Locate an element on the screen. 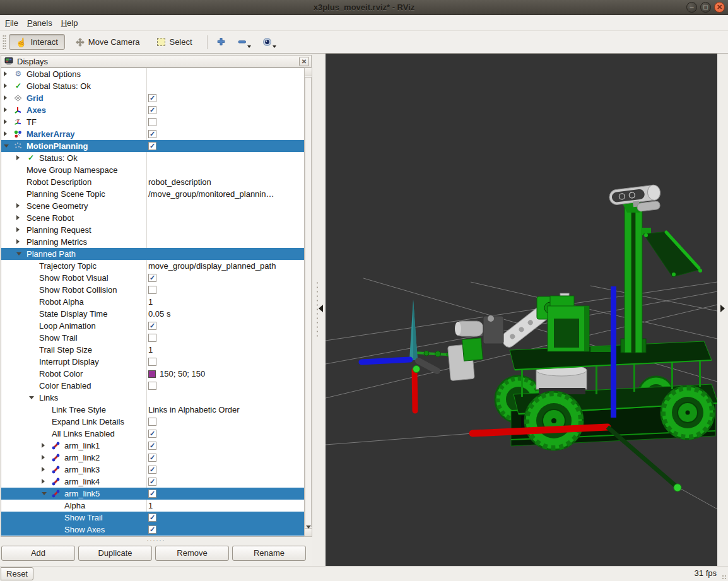 The height and width of the screenshot is (581, 728). tree-row-planning-scene-topic: Planning Scene Topic/move_group/monitore… is located at coordinates (153, 194).